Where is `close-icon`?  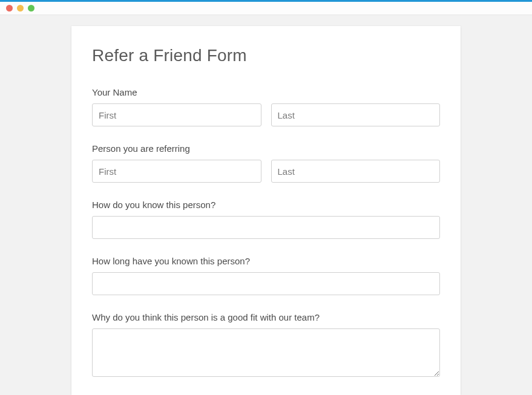 close-icon is located at coordinates (10, 8).